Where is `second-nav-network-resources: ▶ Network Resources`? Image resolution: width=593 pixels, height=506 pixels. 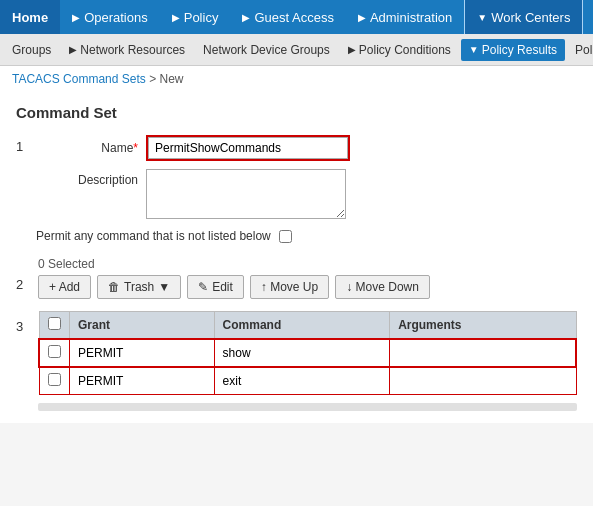 second-nav-network-resources: ▶ Network Resources is located at coordinates (127, 50).